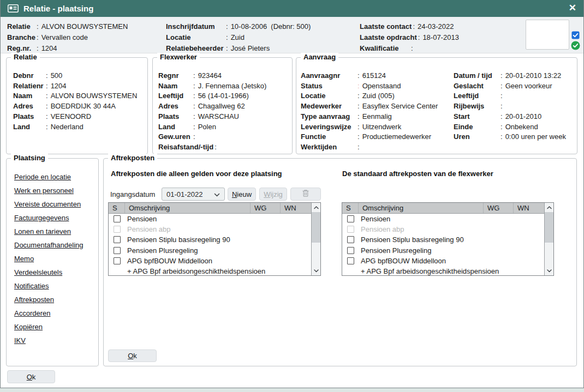 Image resolution: width=584 pixels, height=392 pixels. Describe the element at coordinates (214, 239) in the screenshot. I see `placement-aftrekposten-table: S Omschrijving WG WN Pensioen Pensioen a…` at that location.